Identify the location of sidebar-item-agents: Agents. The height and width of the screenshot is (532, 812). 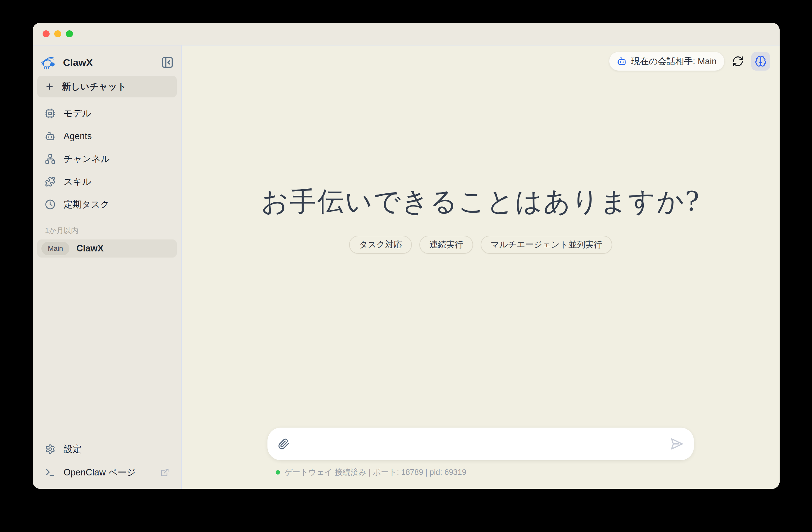
(107, 136).